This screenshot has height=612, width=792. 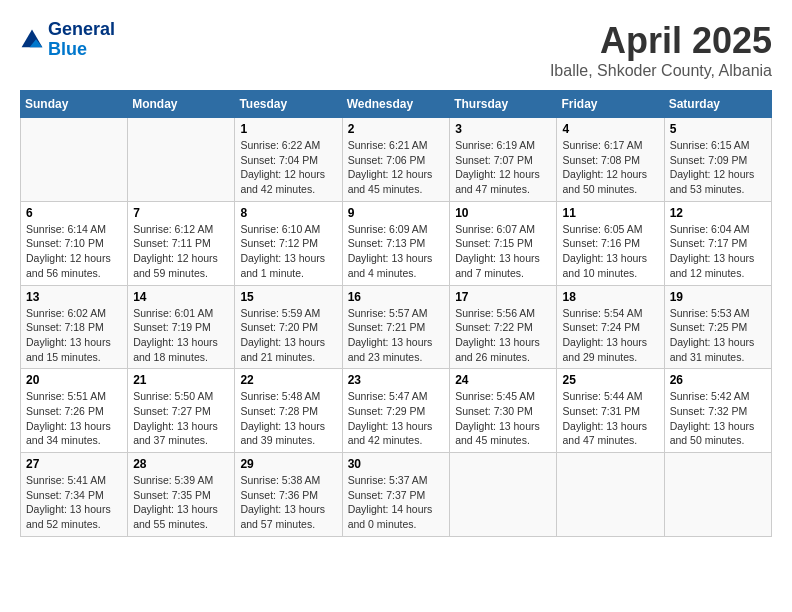 What do you see at coordinates (661, 41) in the screenshot?
I see `month-title: April 2025` at bounding box center [661, 41].